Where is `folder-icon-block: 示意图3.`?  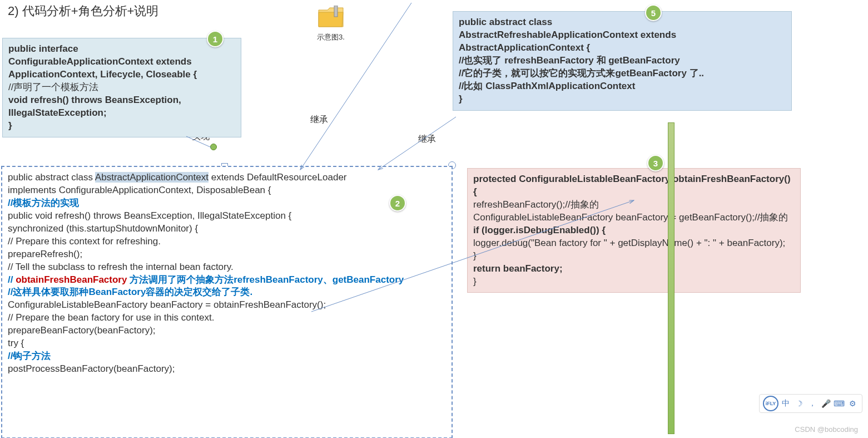
folder-icon-block: 示意图3. is located at coordinates (331, 24).